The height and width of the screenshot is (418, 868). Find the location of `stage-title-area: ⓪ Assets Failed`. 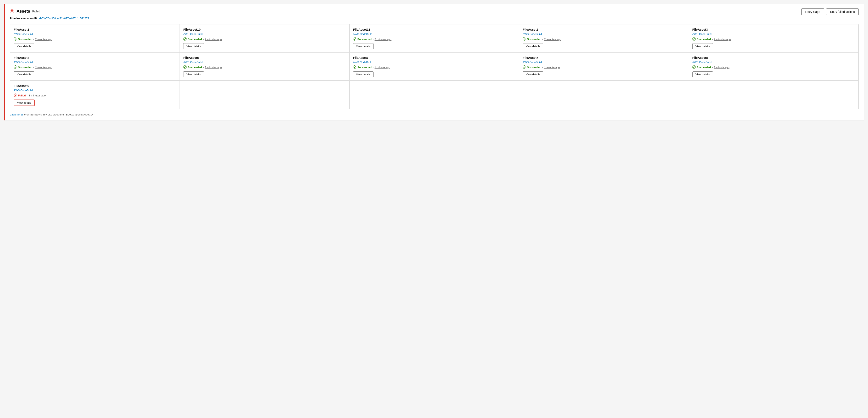

stage-title-area: ⓪ Assets Failed is located at coordinates (25, 11).